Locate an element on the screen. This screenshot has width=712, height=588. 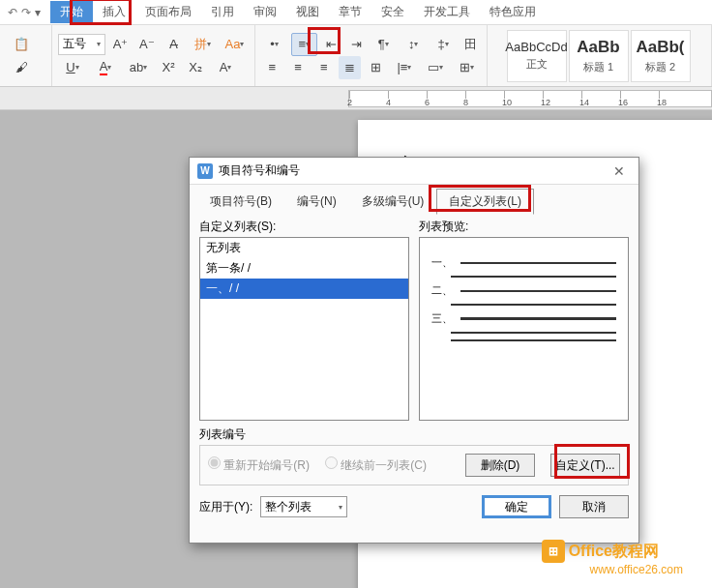
paste-icon: 📋 is located at coordinates (21, 44).